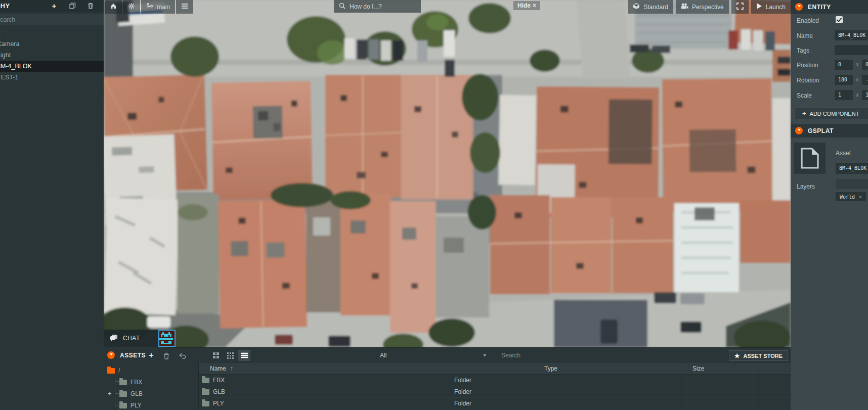 The height and width of the screenshot is (410, 868). Describe the element at coordinates (819, 7) in the screenshot. I see `entity-title: ENTITY` at that location.